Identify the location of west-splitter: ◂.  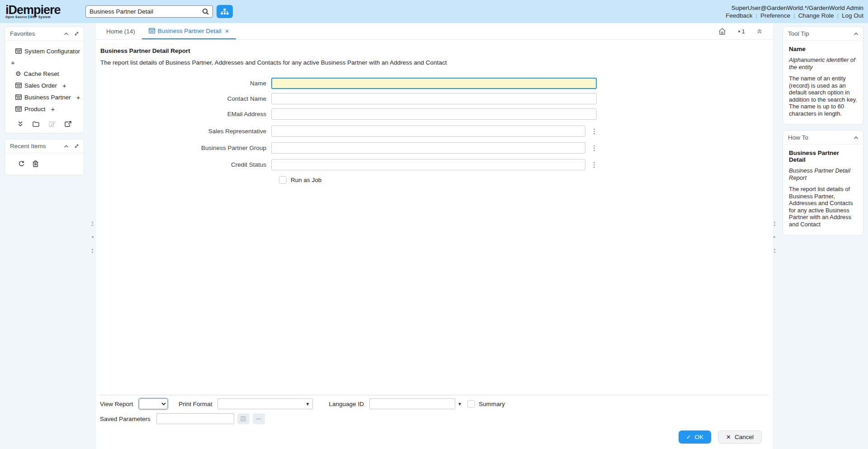
(93, 236).